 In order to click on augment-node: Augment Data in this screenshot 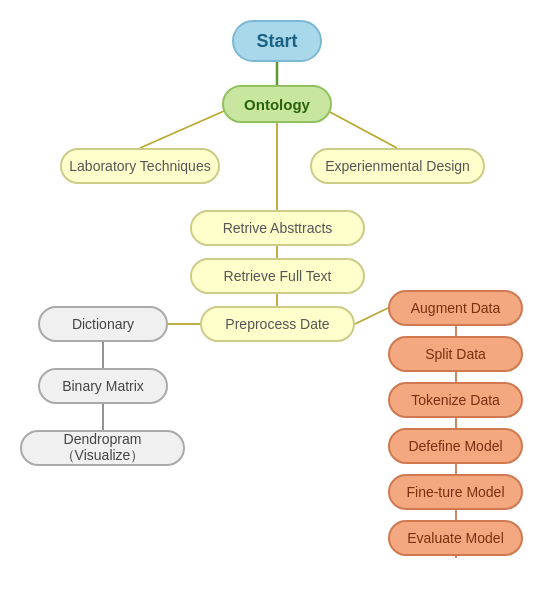, I will do `click(456, 308)`.